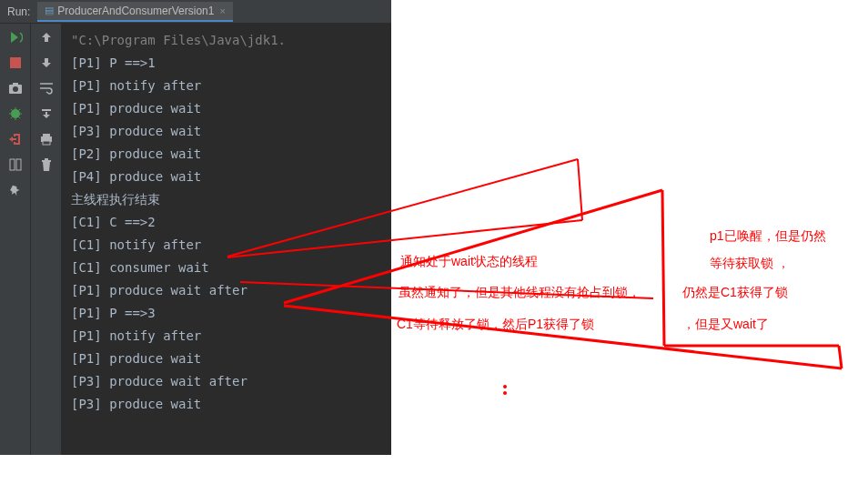  I want to click on run-label: Run:, so click(18, 12).